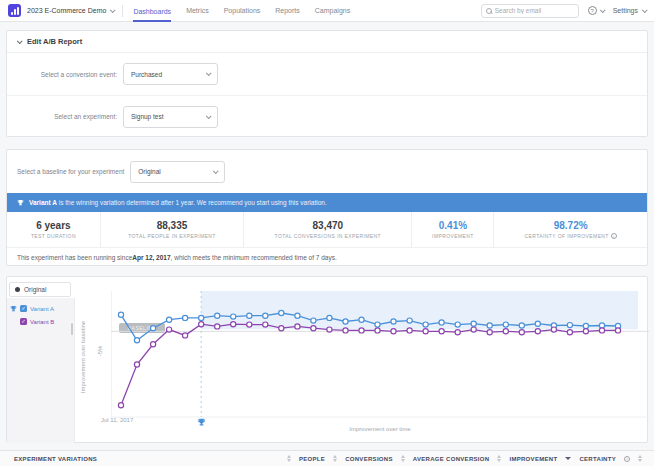 The image size is (654, 466). Describe the element at coordinates (24, 308) in the screenshot. I see `variant-a-checkbox: ✓` at that location.